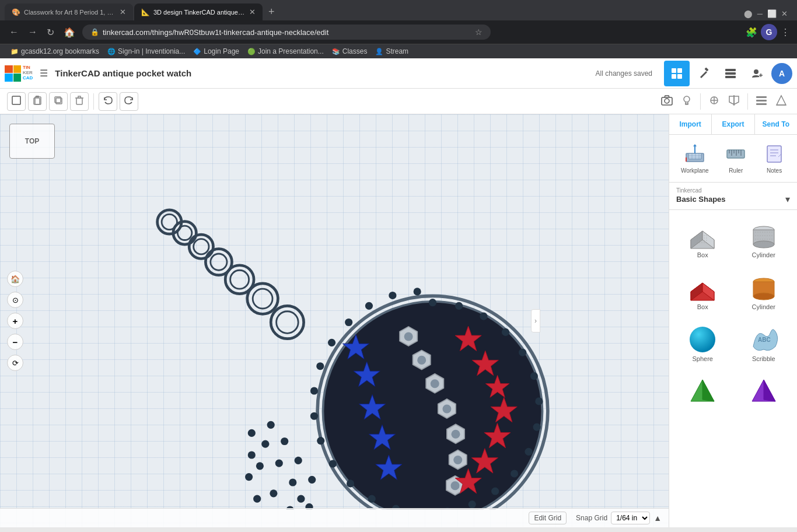 This screenshot has width=797, height=532. What do you see at coordinates (733, 196) in the screenshot?
I see `shapes-header: Tinkercad Basic Shapes ▾` at bounding box center [733, 196].